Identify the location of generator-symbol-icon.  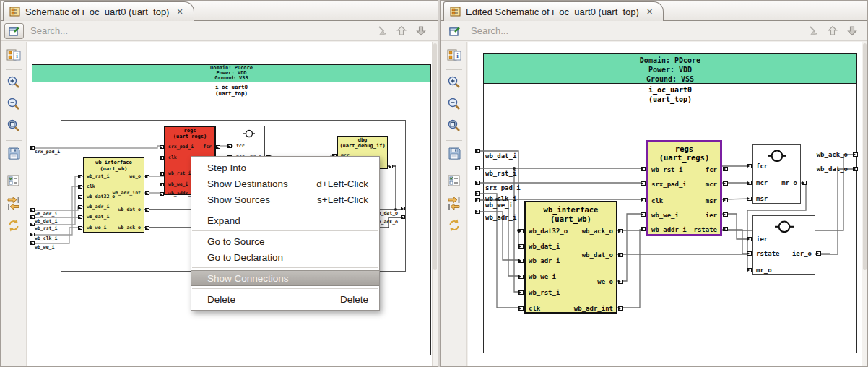
(249, 134).